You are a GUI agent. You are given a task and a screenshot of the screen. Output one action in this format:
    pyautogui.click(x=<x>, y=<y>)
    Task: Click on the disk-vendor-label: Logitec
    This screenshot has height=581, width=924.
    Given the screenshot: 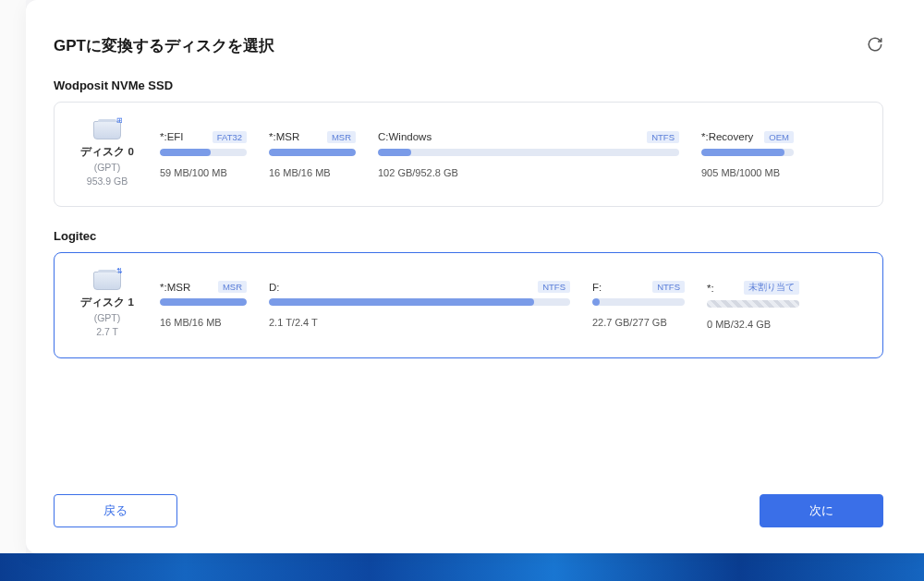 What is the action you would take?
    pyautogui.click(x=468, y=236)
    